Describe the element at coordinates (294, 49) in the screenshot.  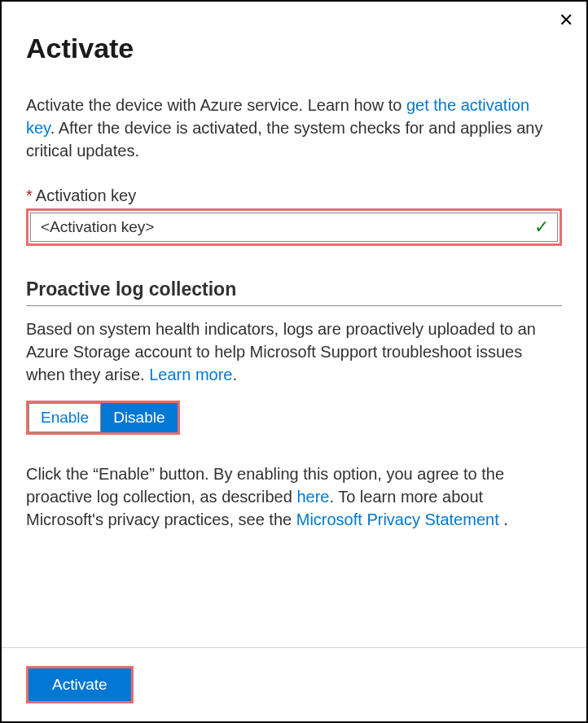
I see `page-title: Activate` at that location.